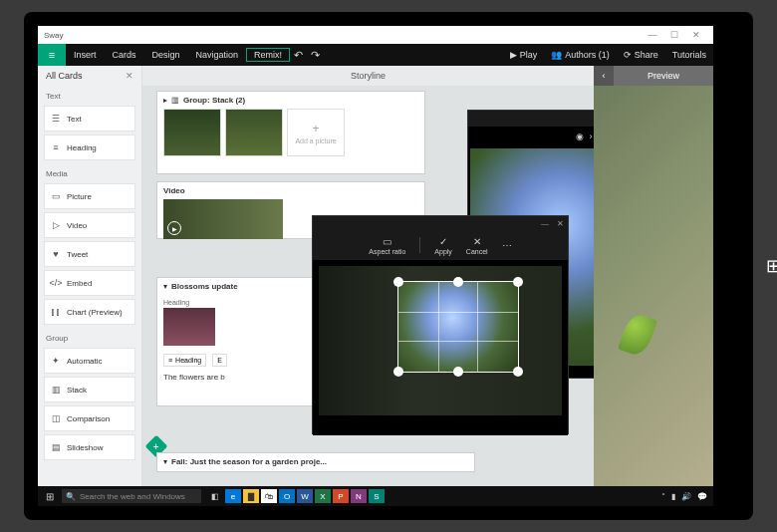 This screenshot has height=532, width=777. What do you see at coordinates (316, 133) in the screenshot?
I see `add-picture-button: +Add a picture` at bounding box center [316, 133].